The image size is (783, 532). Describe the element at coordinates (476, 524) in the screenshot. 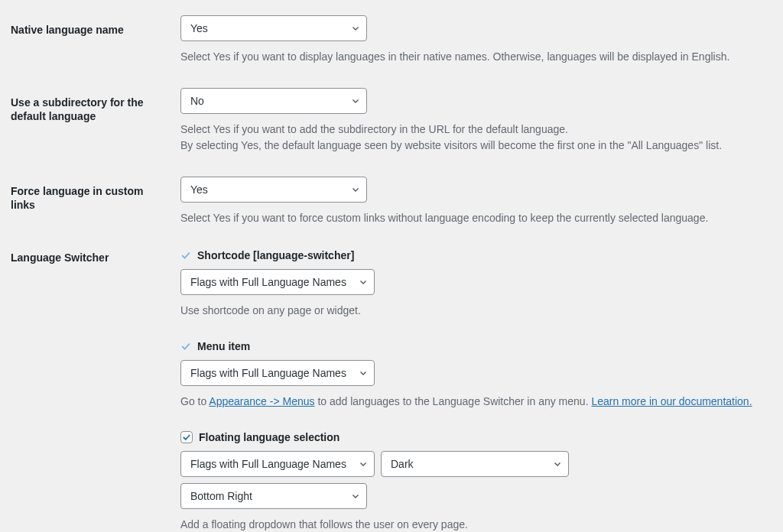

I see `floating-desc: Add a floating dropdown that follows the…` at that location.